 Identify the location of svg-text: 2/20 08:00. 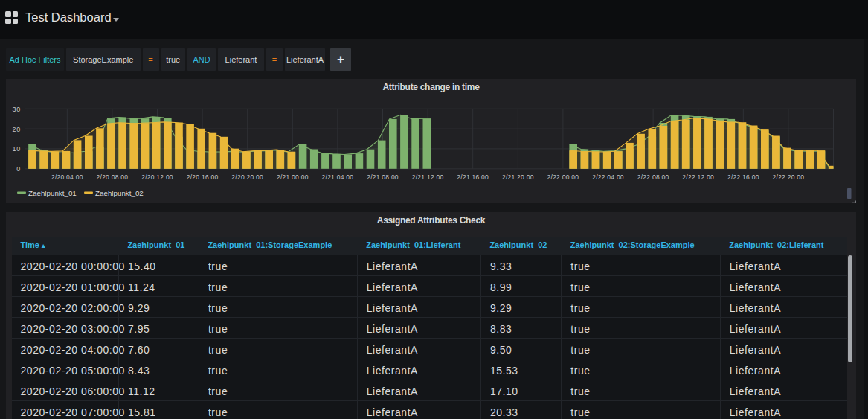
(113, 177).